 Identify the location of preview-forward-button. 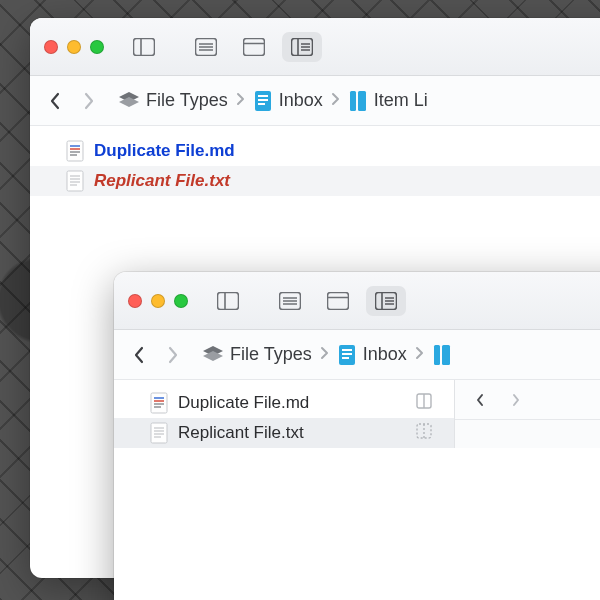
(516, 400).